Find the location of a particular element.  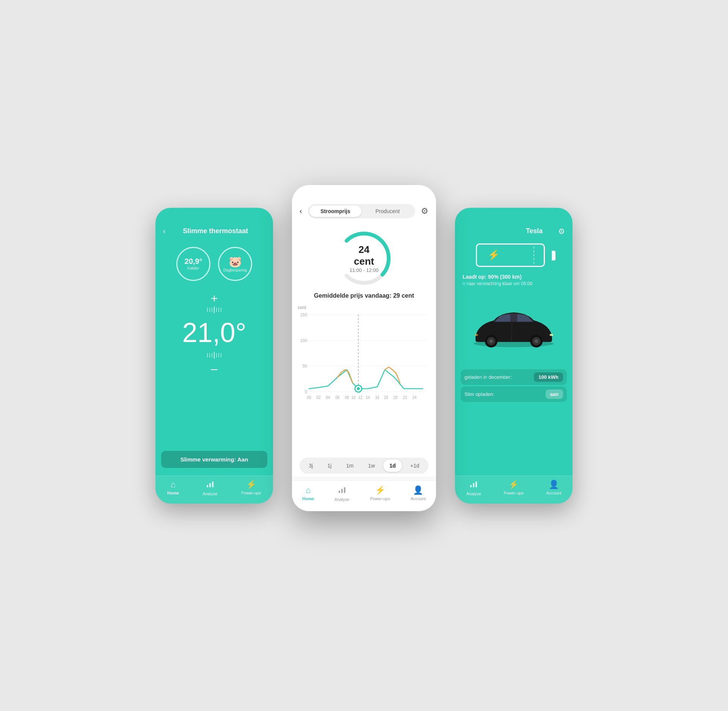

price-chart: 150 100 50 0 is located at coordinates (364, 360).